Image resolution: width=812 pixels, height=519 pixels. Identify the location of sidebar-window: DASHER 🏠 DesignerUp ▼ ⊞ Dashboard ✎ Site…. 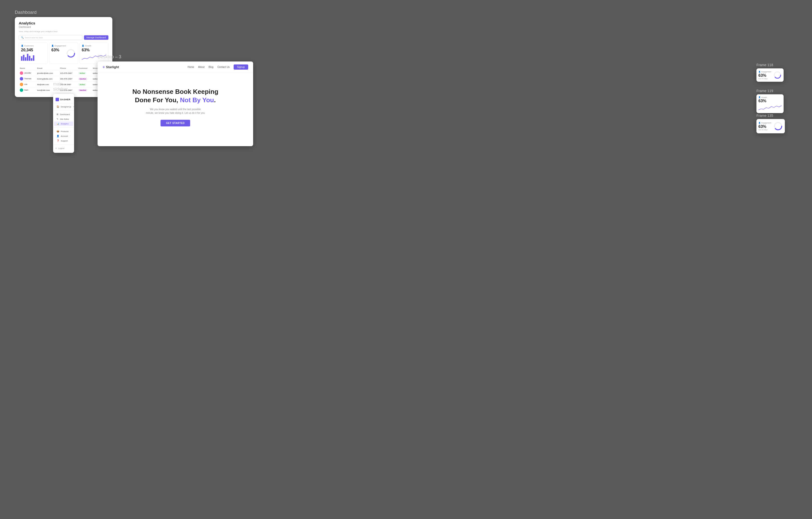
(63, 123).